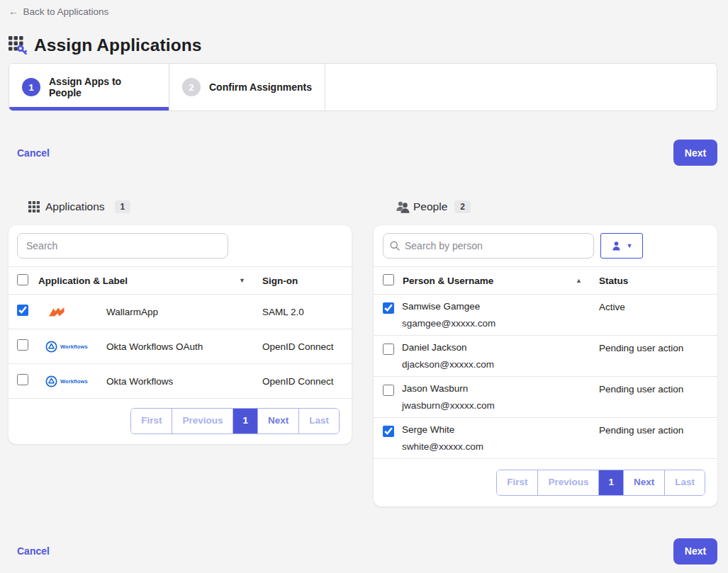 The height and width of the screenshot is (573, 728). I want to click on samwise-gamgee-checkbox, so click(388, 308).